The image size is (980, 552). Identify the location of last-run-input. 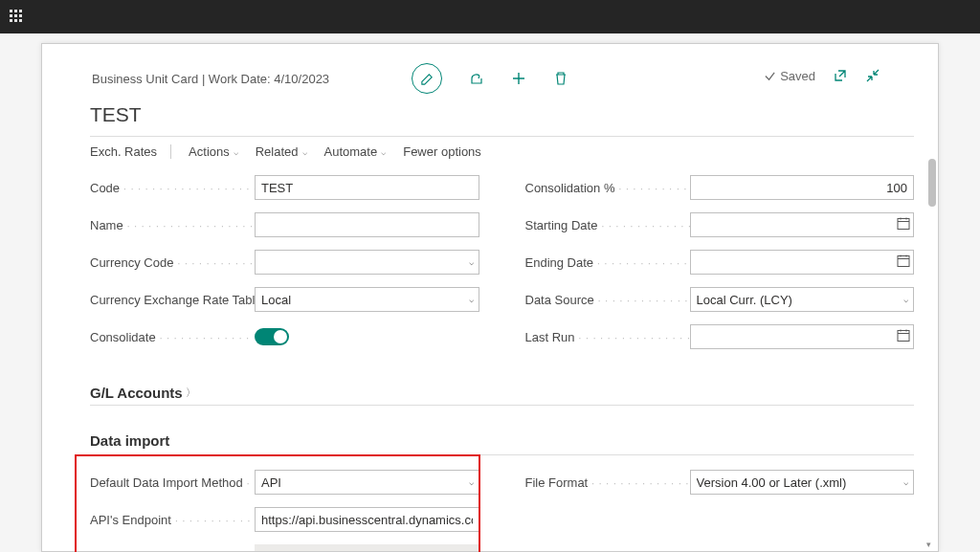
(802, 337).